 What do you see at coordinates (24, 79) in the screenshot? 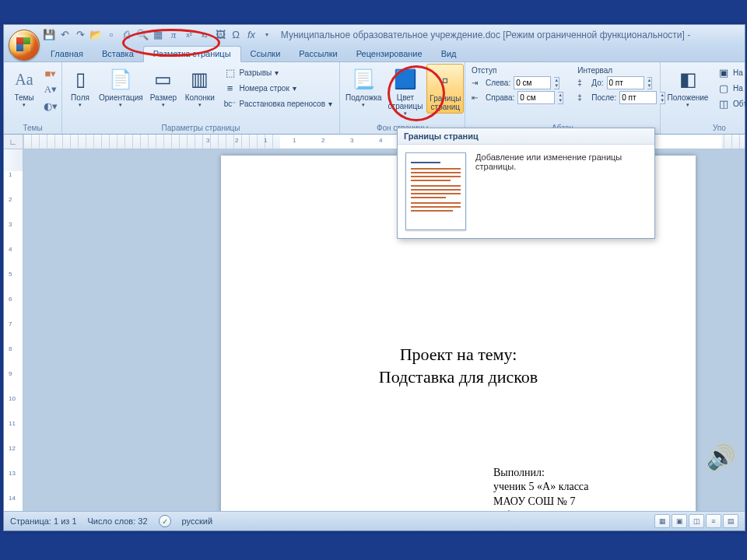
I see `themes-icon: Aa` at bounding box center [24, 79].